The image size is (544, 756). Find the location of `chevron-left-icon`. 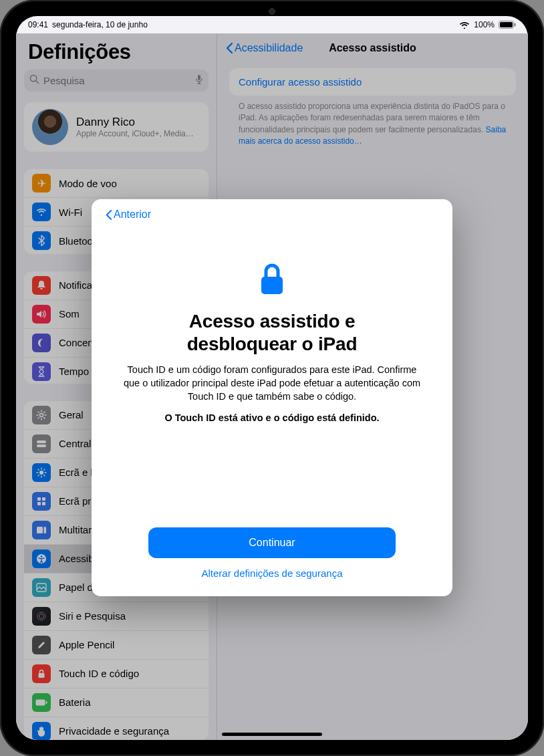

chevron-left-icon is located at coordinates (108, 215).